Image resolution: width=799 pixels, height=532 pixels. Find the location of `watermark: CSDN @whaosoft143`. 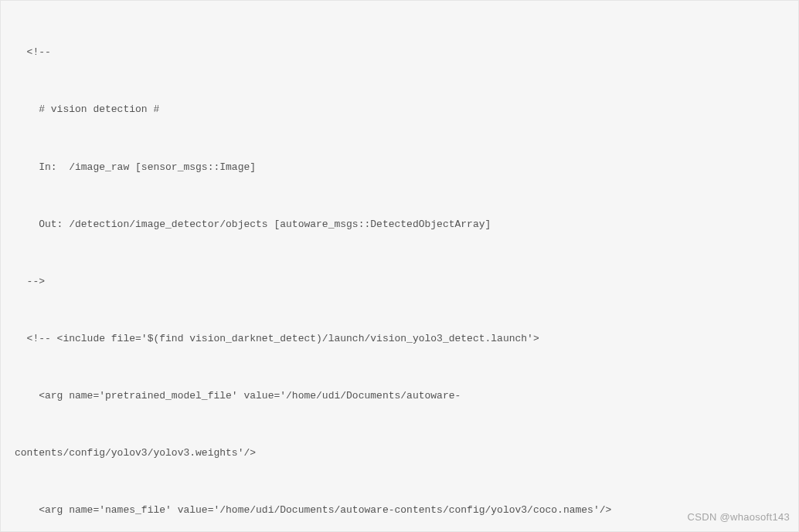

watermark: CSDN @whaosoft143 is located at coordinates (739, 517).